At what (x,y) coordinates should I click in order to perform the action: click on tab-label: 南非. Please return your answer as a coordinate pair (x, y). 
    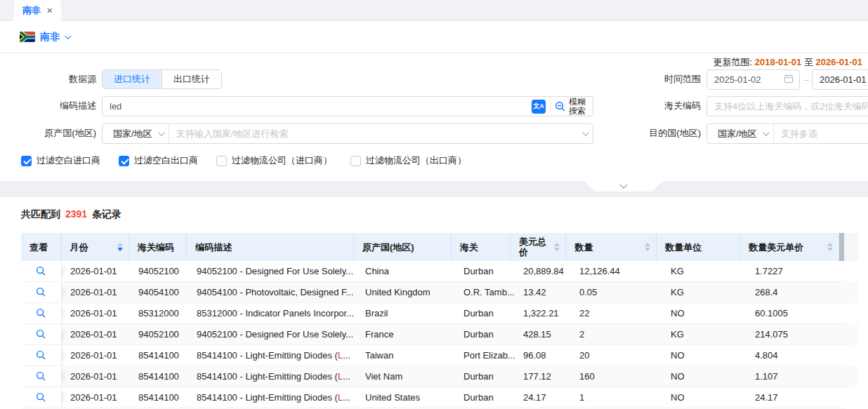
    Looking at the image, I should click on (32, 11).